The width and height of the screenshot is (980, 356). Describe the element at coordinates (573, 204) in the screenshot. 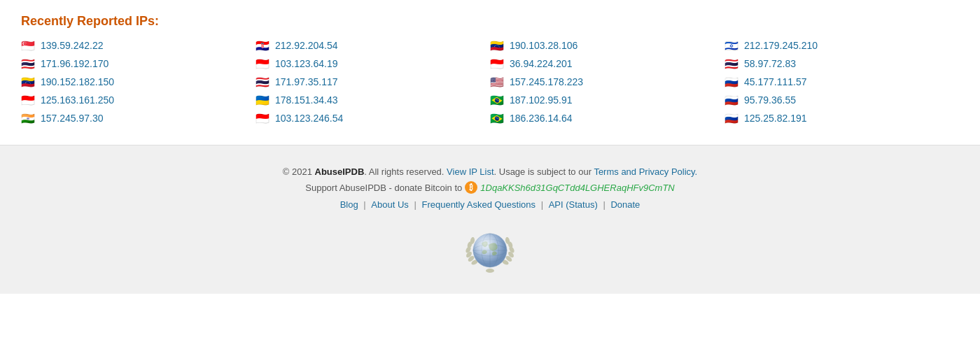

I see `api-link: API (Status)` at that location.